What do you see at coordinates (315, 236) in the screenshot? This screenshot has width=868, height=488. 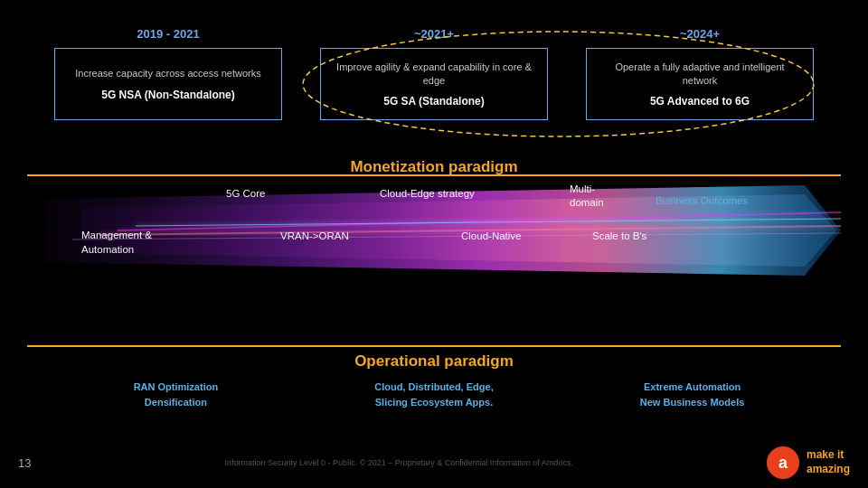 I see `beam-label-vran: VRAN->ORAN` at bounding box center [315, 236].